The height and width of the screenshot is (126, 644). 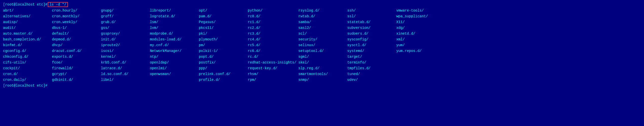 What do you see at coordinates (222, 28) in the screenshot?
I see `list-item: pkcs11/` at bounding box center [222, 28].